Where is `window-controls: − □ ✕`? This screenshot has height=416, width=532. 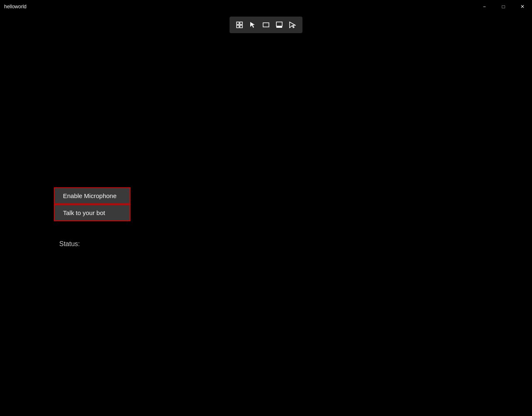
window-controls: − □ ✕ is located at coordinates (503, 7).